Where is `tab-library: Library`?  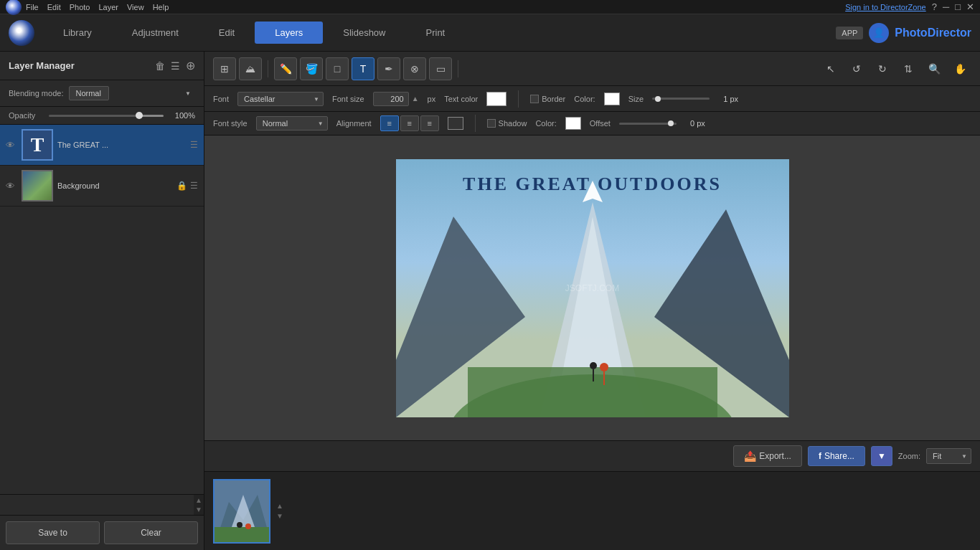
tab-library: Library is located at coordinates (77, 33).